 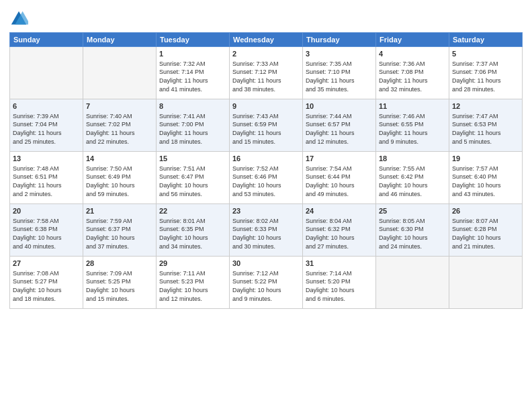 I want to click on day-info: Sunrise: 8:05 AM Sunset: 6:30 PM Dayligh…, so click(x=412, y=234).